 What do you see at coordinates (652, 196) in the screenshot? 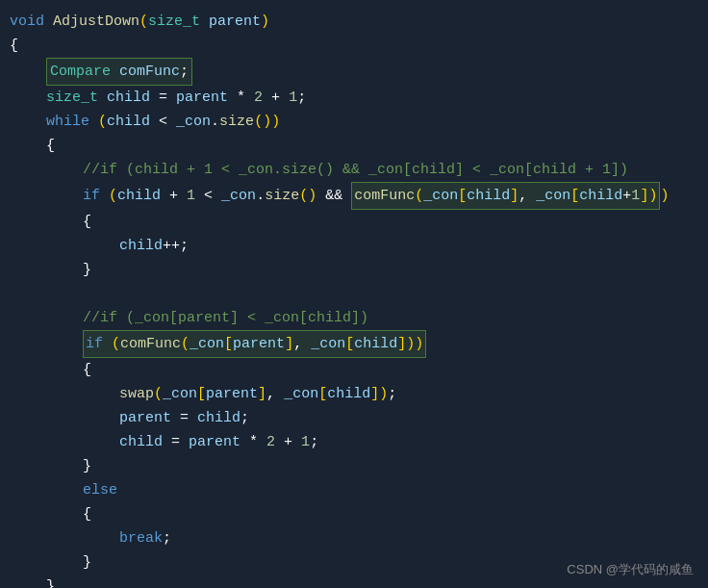
I see `paren-cf1-close: )` at bounding box center [652, 196].